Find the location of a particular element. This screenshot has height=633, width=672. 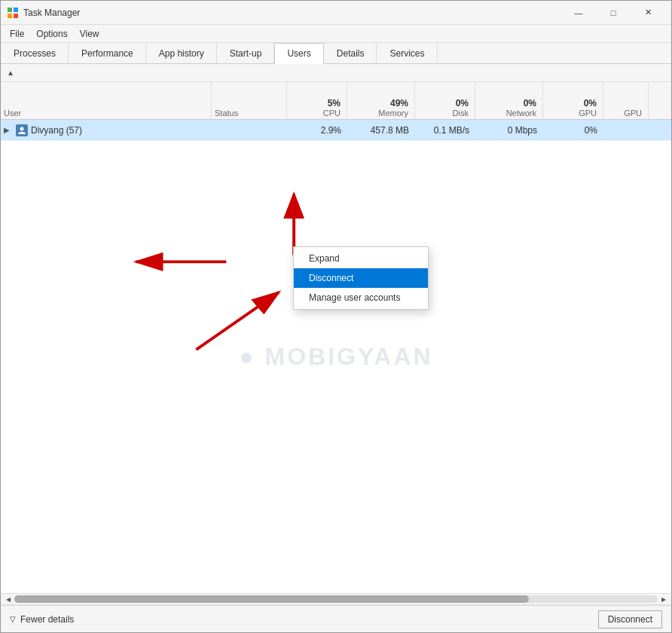

table-row: ▶ Divyang (57) 2.9% 457.8 MB 0.1 MB/s 0 … is located at coordinates (336, 130).